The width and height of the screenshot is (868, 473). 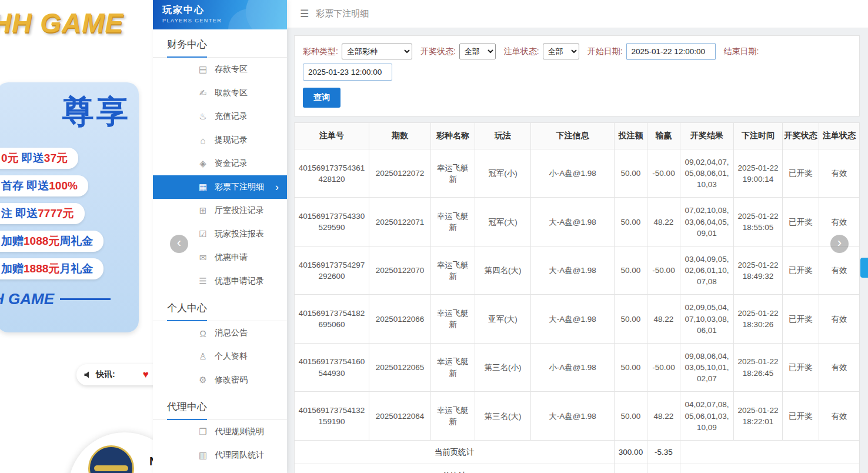 What do you see at coordinates (400, 319) in the screenshot?
I see `cell-period: 20250122066` at bounding box center [400, 319].